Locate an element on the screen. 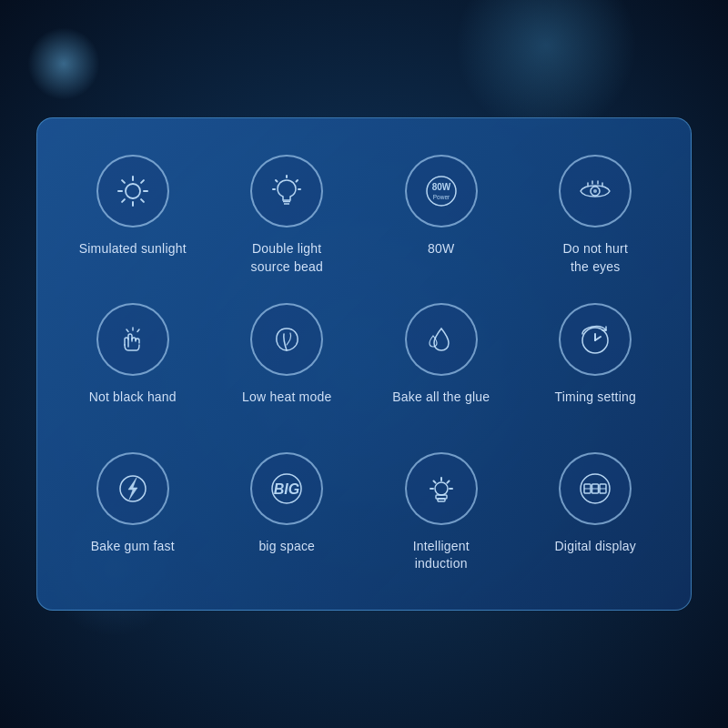 This screenshot has width=728, height=728. eye-icon is located at coordinates (595, 191).